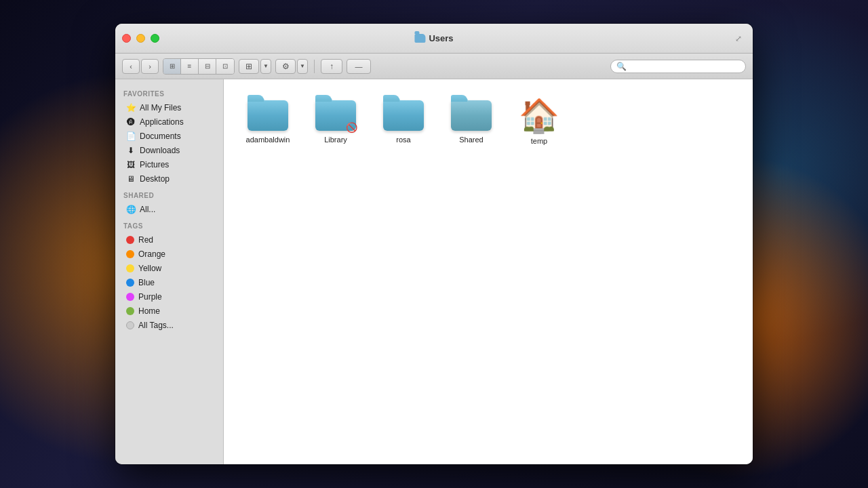 The width and height of the screenshot is (868, 488). What do you see at coordinates (131, 136) in the screenshot?
I see `documents-icon: 📄` at bounding box center [131, 136].